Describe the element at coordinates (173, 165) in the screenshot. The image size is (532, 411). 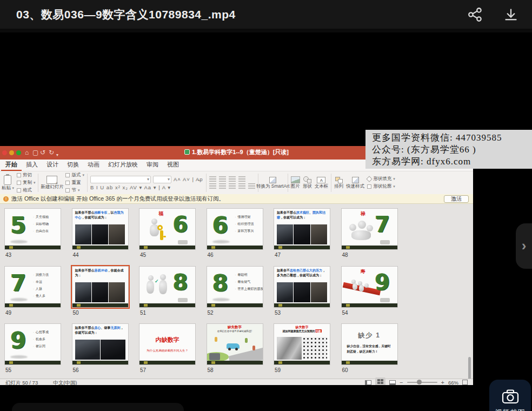
I see `ribbon-tab-视图: 视图` at that location.